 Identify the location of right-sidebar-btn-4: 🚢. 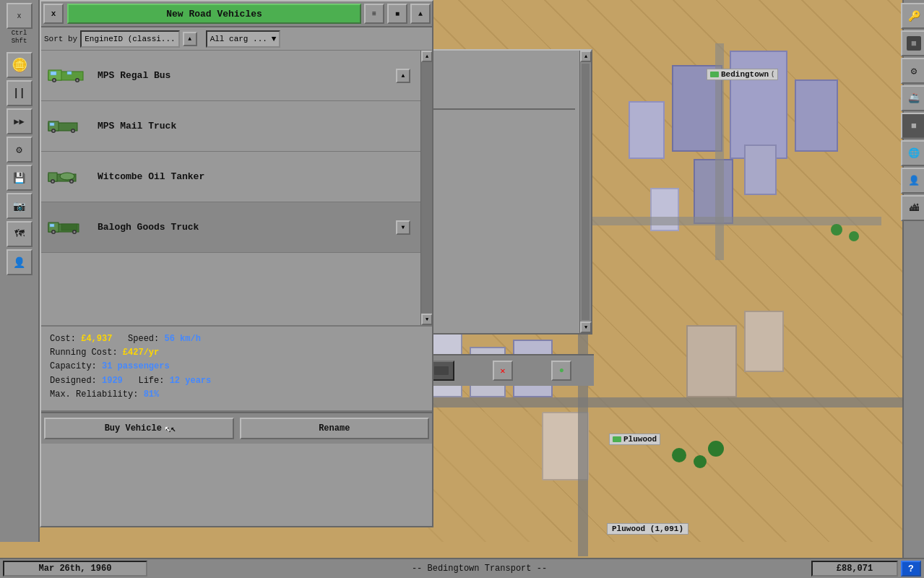
(912, 98).